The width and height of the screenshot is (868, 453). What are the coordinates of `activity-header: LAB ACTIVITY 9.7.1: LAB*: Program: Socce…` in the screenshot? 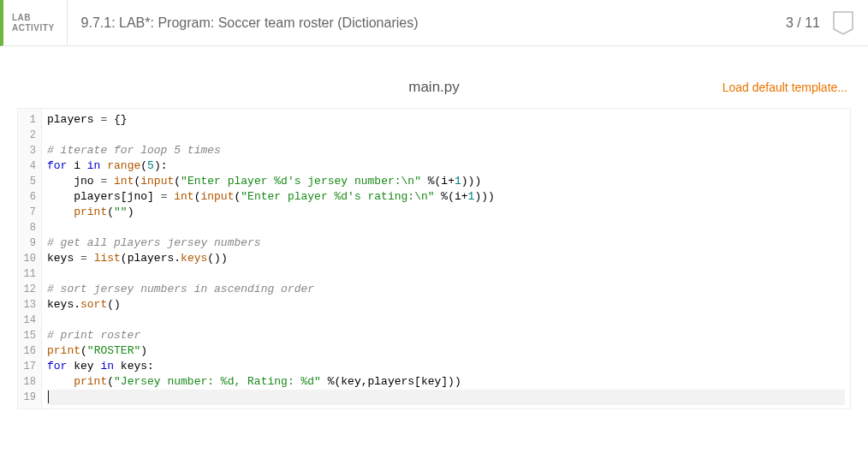 It's located at (434, 23).